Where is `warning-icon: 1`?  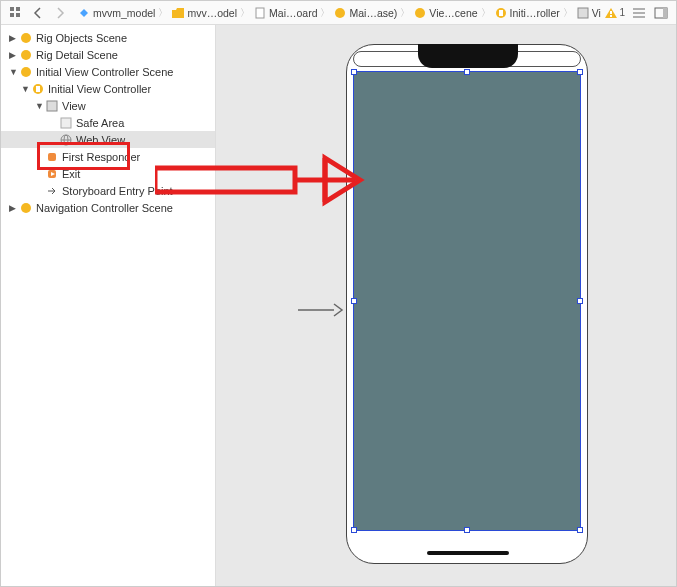
warning-icon: 1 is located at coordinates (614, 13).